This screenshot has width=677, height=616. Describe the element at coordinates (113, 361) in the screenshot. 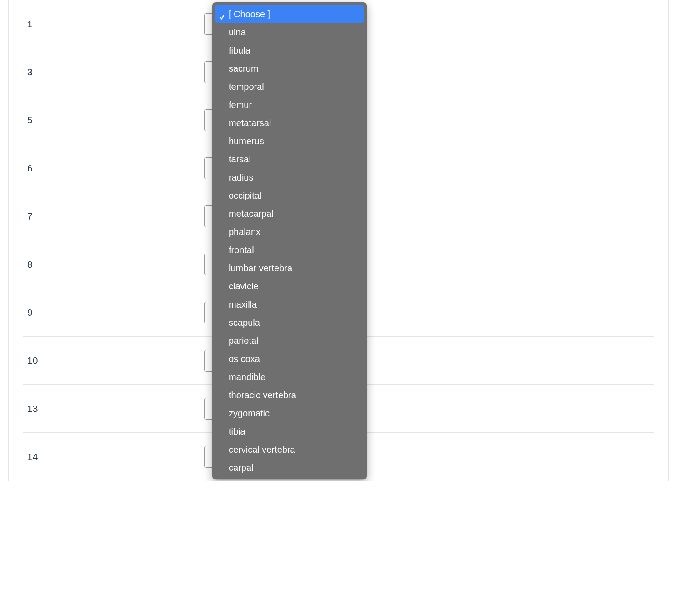

I see `question-number-label: 10` at that location.